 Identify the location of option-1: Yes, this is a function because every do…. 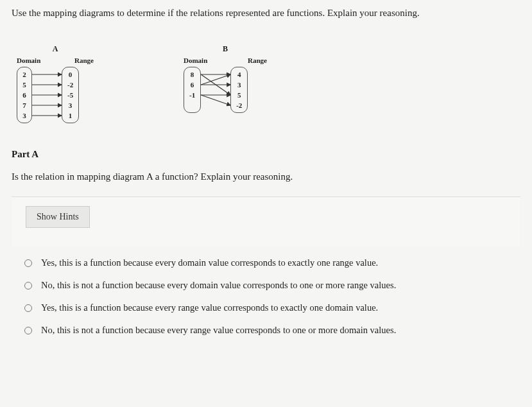
(272, 263).